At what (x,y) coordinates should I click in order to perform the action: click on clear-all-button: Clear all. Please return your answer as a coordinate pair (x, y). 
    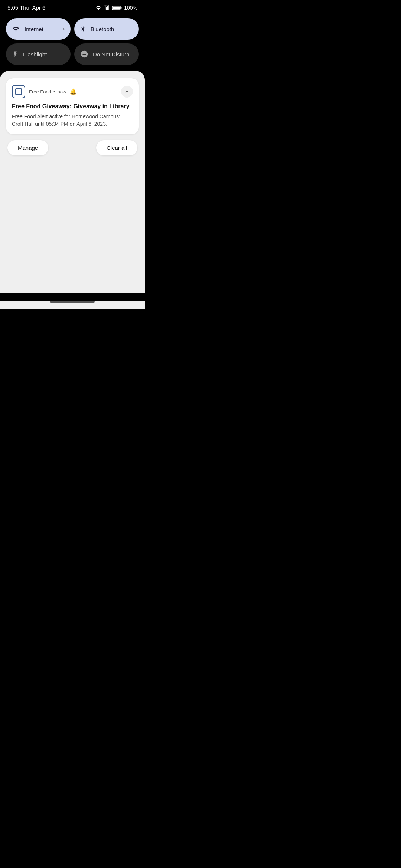
    Looking at the image, I should click on (117, 148).